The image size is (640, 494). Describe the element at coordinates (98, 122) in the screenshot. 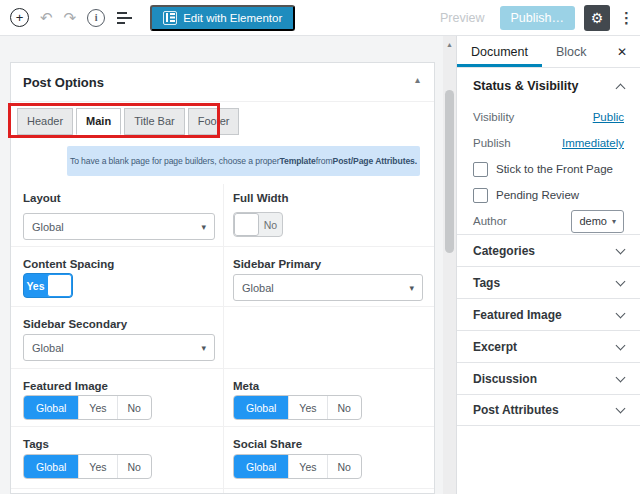

I see `tab-main: Main` at that location.